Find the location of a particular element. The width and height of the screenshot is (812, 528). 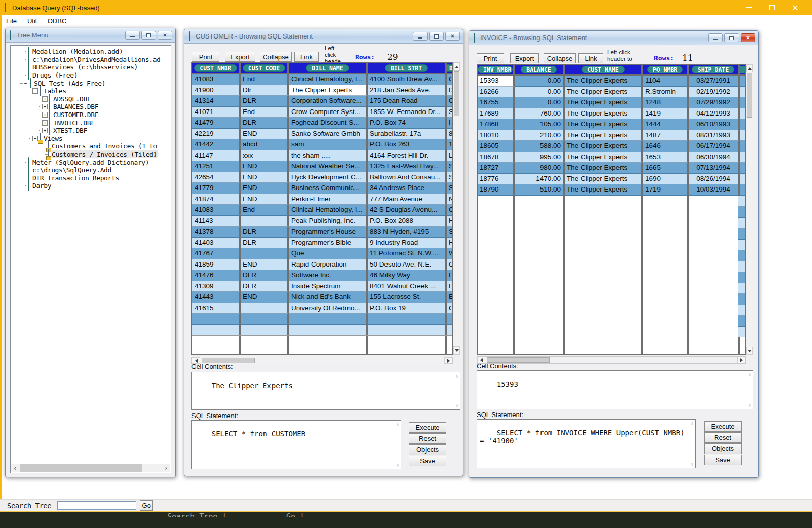

invoice-execute-button: Execute is located at coordinates (723, 427).